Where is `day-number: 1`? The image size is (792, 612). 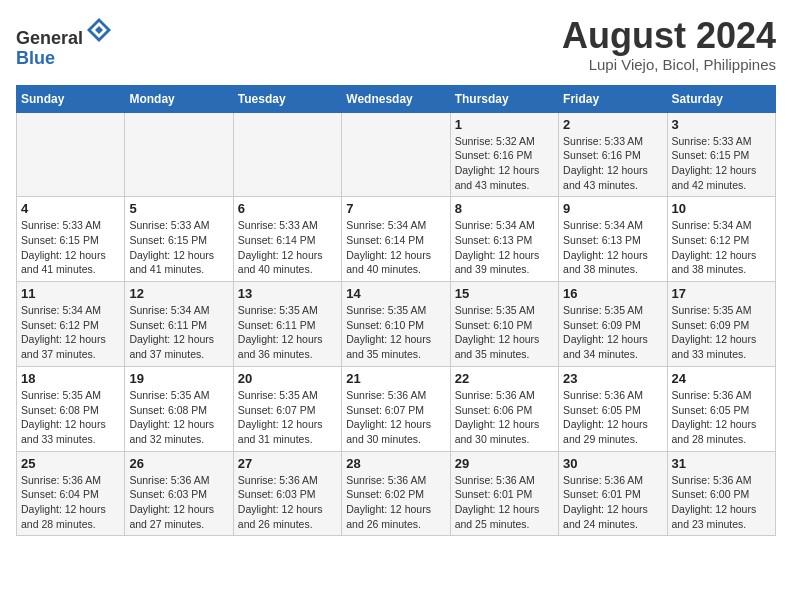 day-number: 1 is located at coordinates (504, 124).